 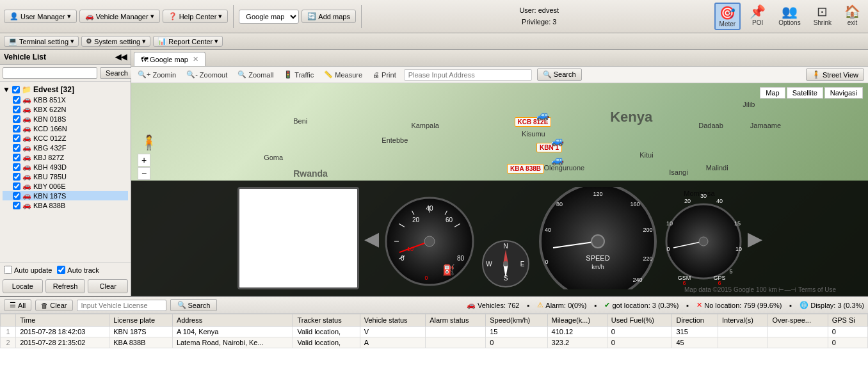 What do you see at coordinates (434, 332) in the screenshot?
I see `table-row: 1 2015-07-28 18:42:03 KBN 187S A 104, Ke…` at bounding box center [434, 332].